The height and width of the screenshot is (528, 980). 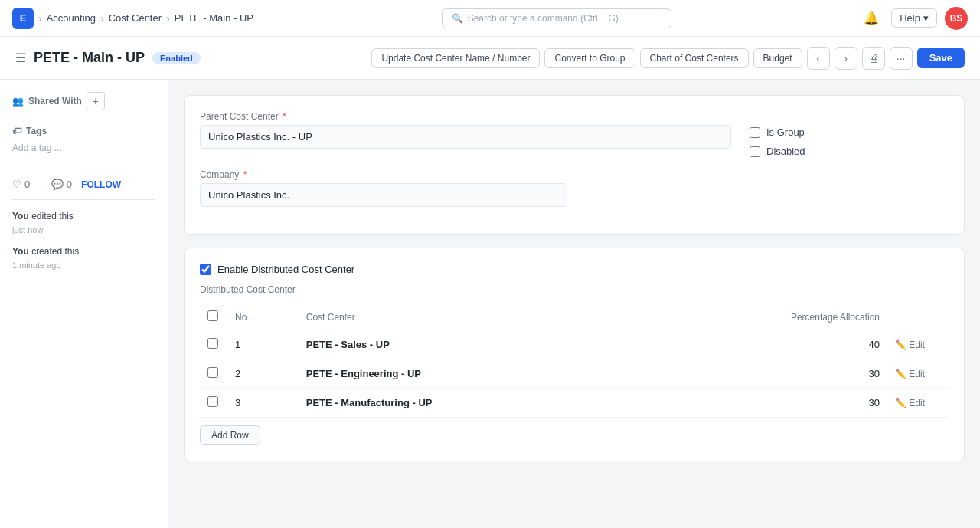 What do you see at coordinates (286, 270) in the screenshot?
I see `enable-distributed-label: Enable Distributed Cost Center` at bounding box center [286, 270].